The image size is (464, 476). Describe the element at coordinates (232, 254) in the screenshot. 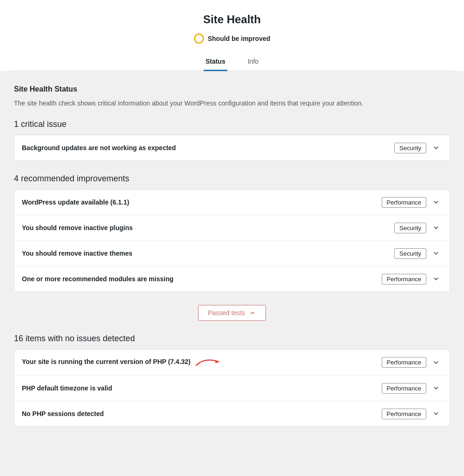

I see `table-row: You should remove inactive themes Securi…` at that location.